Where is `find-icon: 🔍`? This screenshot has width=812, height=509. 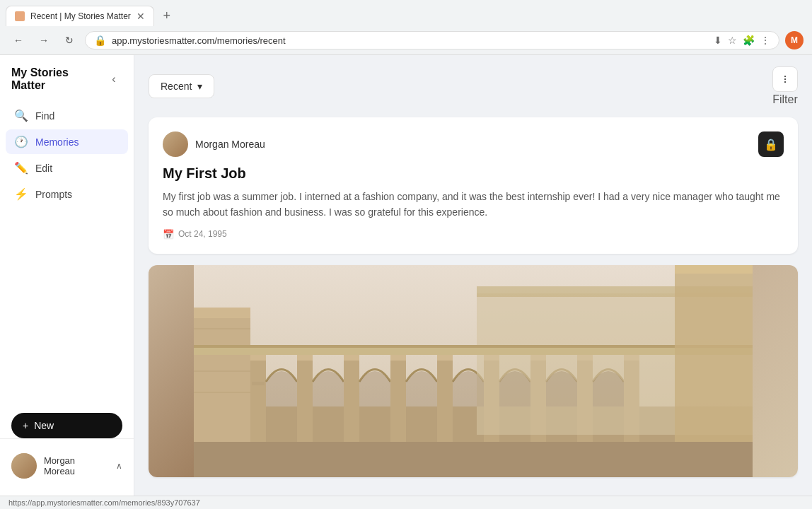 find-icon: 🔍 is located at coordinates (21, 116).